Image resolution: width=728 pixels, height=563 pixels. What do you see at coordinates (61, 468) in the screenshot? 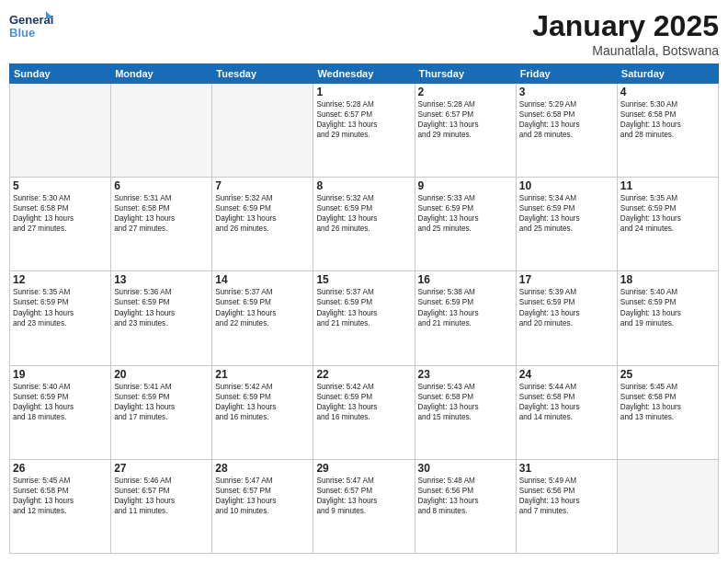
I see `day-number: 26` at bounding box center [61, 468].